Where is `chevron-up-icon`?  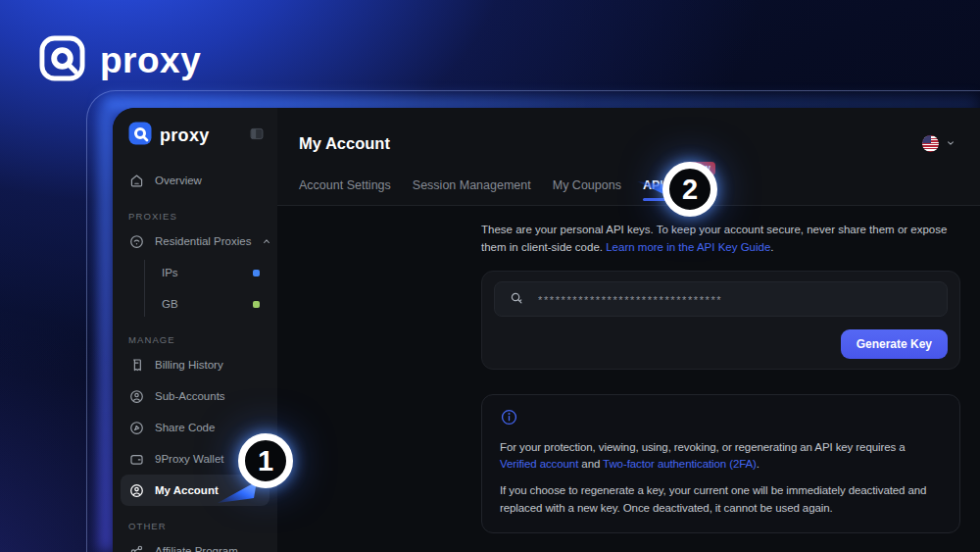
chevron-up-icon is located at coordinates (267, 241).